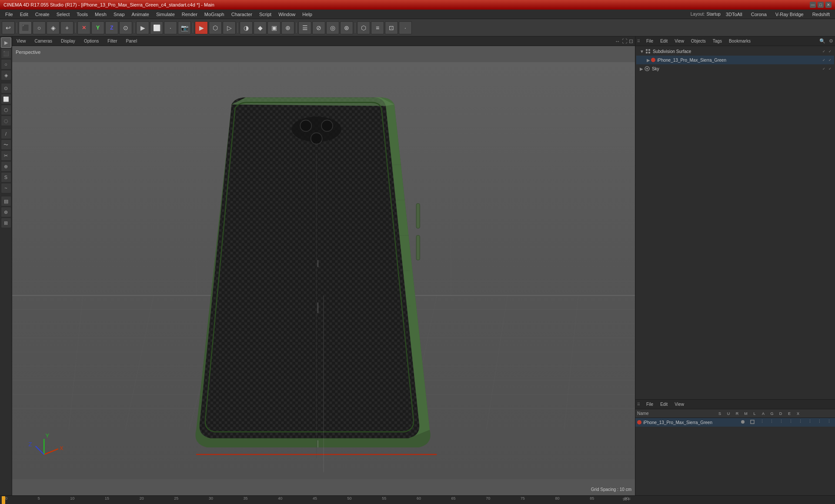 The image size is (835, 504). What do you see at coordinates (772, 422) in the screenshot?
I see `attr-icon-m: ⋮` at bounding box center [772, 422].